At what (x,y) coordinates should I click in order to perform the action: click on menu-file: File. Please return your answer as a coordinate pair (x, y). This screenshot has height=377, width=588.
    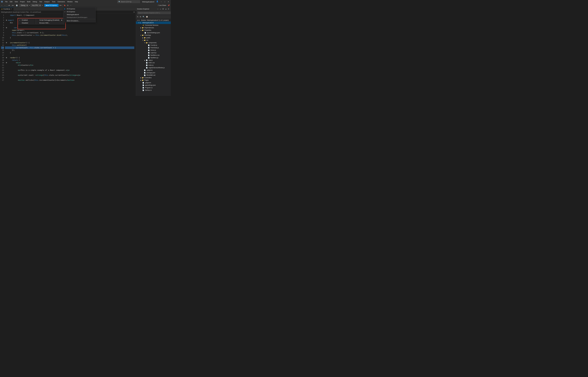
    Looking at the image, I should click on (6, 2).